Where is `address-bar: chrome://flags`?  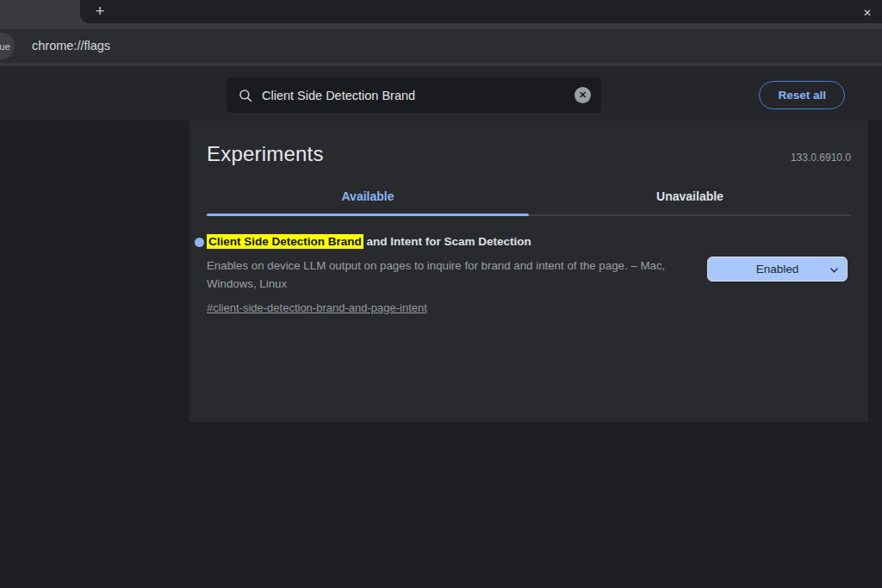 address-bar: chrome://flags is located at coordinates (71, 46).